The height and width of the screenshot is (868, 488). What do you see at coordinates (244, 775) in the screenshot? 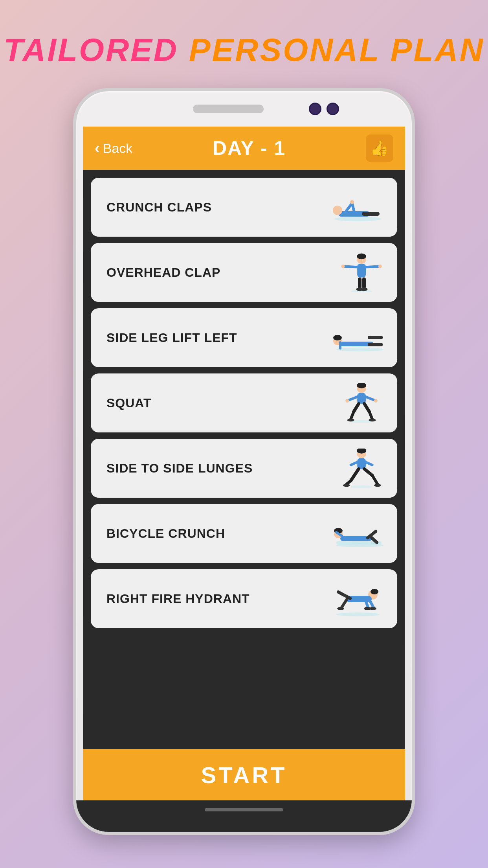
I see `start-button: START` at bounding box center [244, 775].